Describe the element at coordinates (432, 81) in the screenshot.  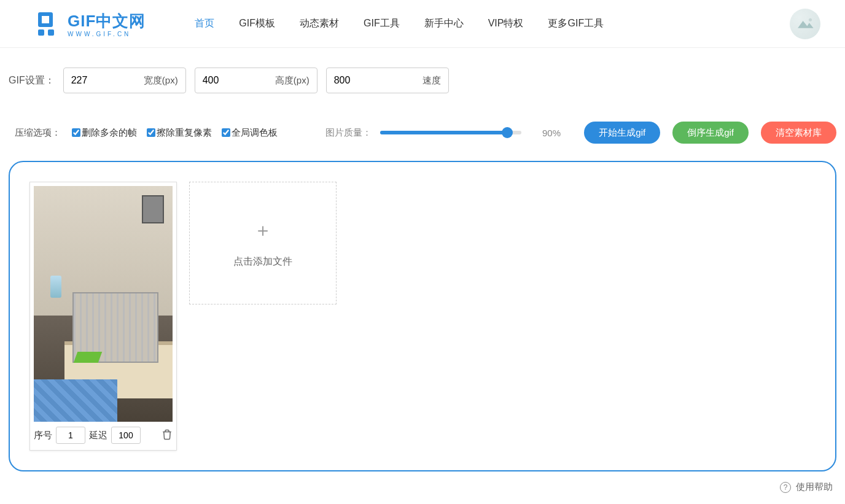
I see `speed-suffix: 速度` at that location.